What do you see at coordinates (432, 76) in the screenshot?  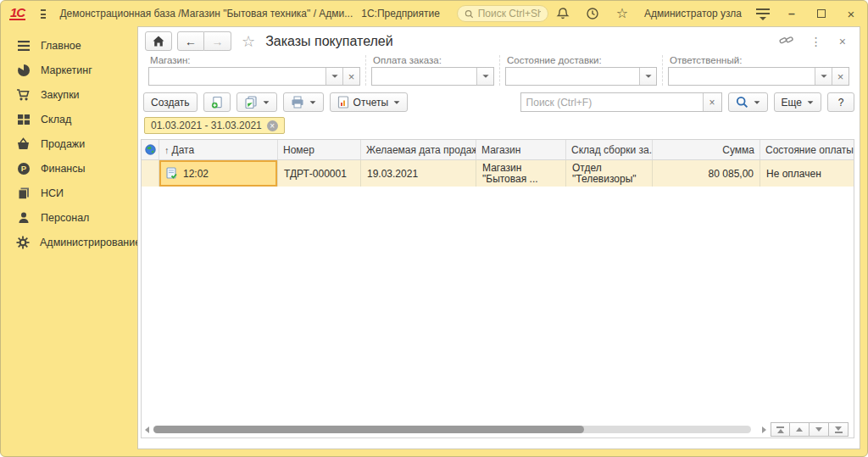 I see `payment-combobox` at bounding box center [432, 76].